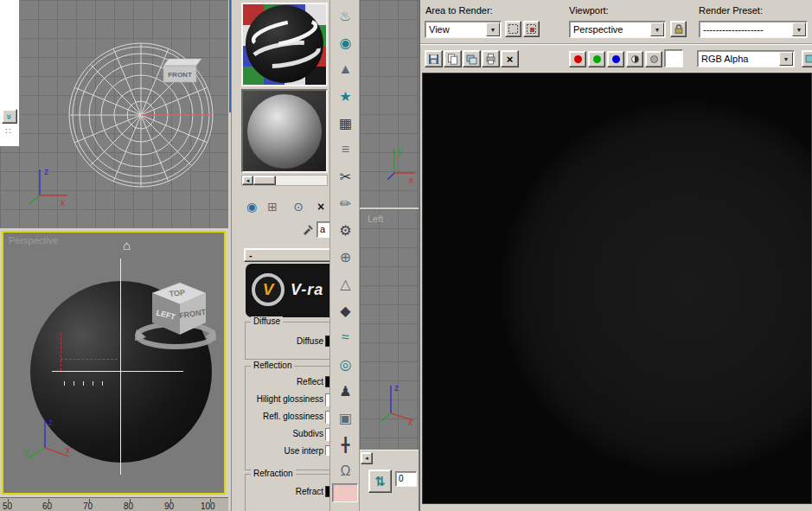  I want to click on auto-region-icon, so click(531, 29).